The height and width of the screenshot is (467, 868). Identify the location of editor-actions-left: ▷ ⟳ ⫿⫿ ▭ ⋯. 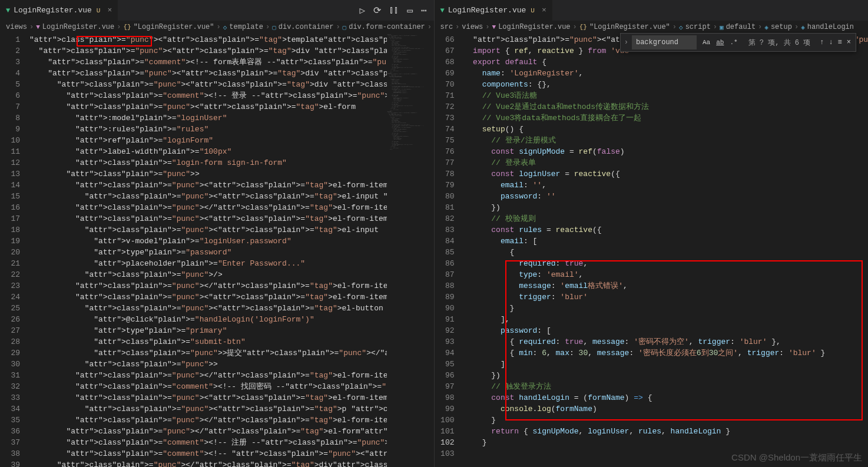
(397, 11).